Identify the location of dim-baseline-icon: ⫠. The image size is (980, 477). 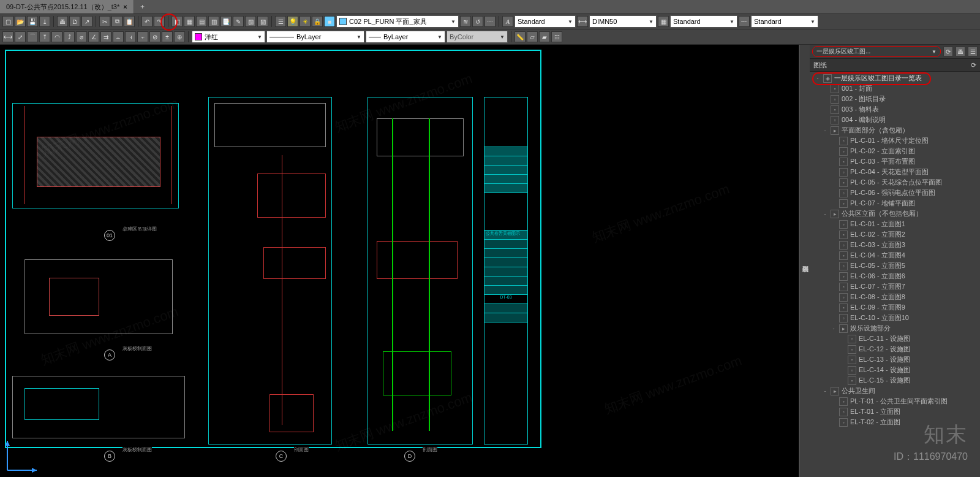
(118, 37).